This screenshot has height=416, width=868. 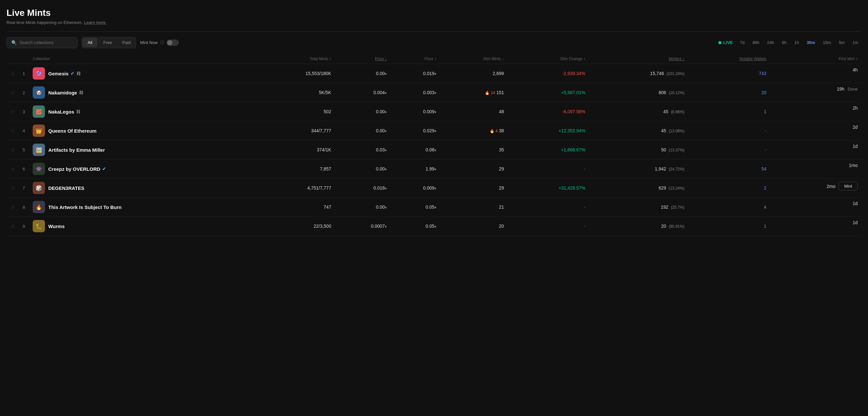 What do you see at coordinates (24, 150) in the screenshot?
I see `rank-number: 5` at bounding box center [24, 150].